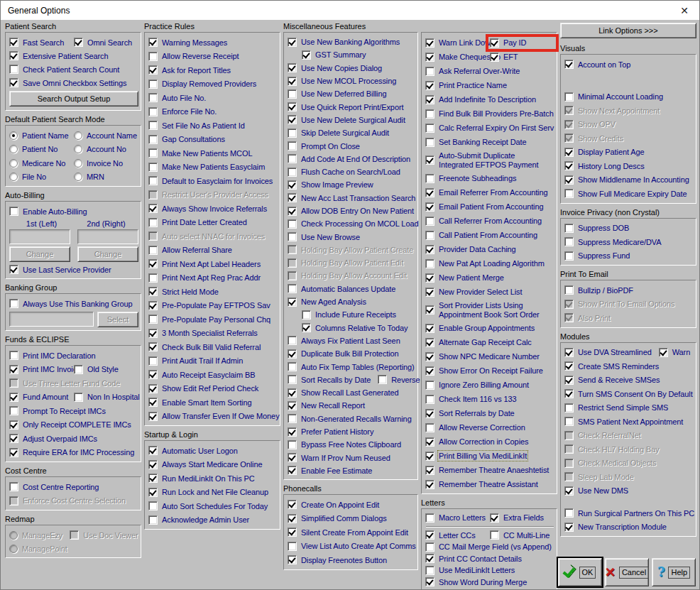 The image size is (700, 590). What do you see at coordinates (74, 99) in the screenshot?
I see `search-output-setup-button: Search Output Setup` at bounding box center [74, 99].